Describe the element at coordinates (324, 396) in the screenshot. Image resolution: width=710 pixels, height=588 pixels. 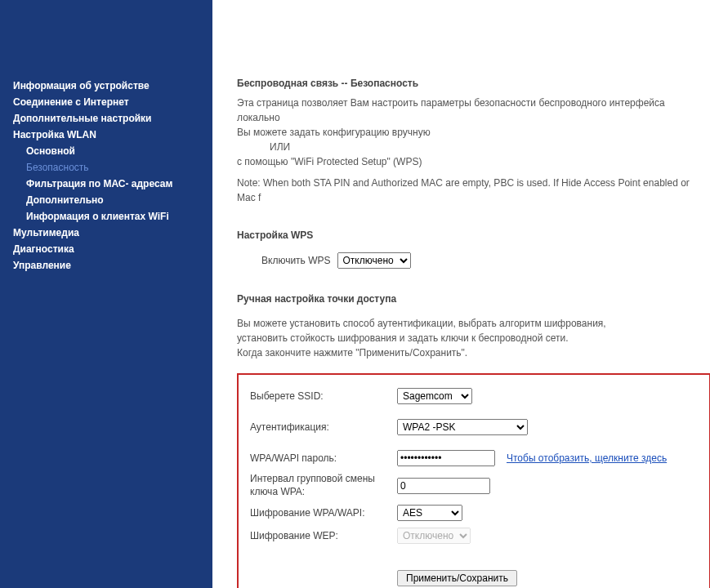
I see `ssid-label: Выберете SSID:` at that location.